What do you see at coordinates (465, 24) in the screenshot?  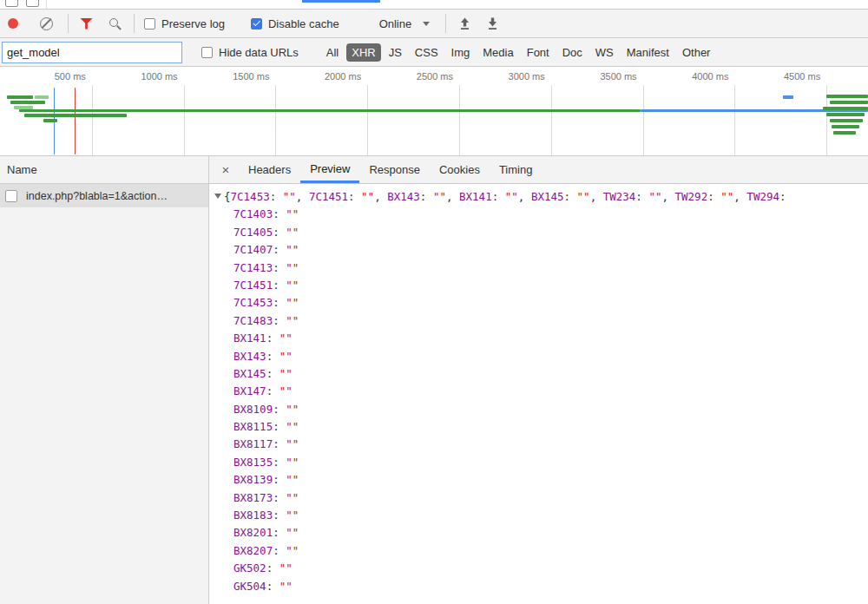 I see `export-har-icon` at bounding box center [465, 24].